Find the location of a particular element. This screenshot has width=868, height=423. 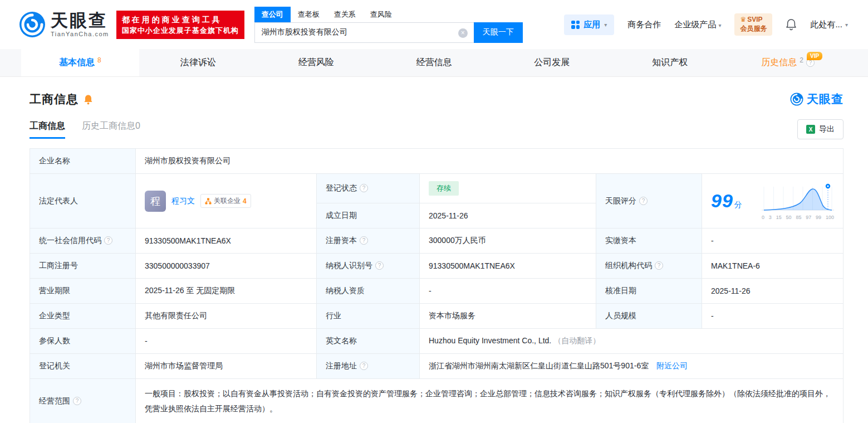

tab-company-development: 公司发展 is located at coordinates (552, 62).